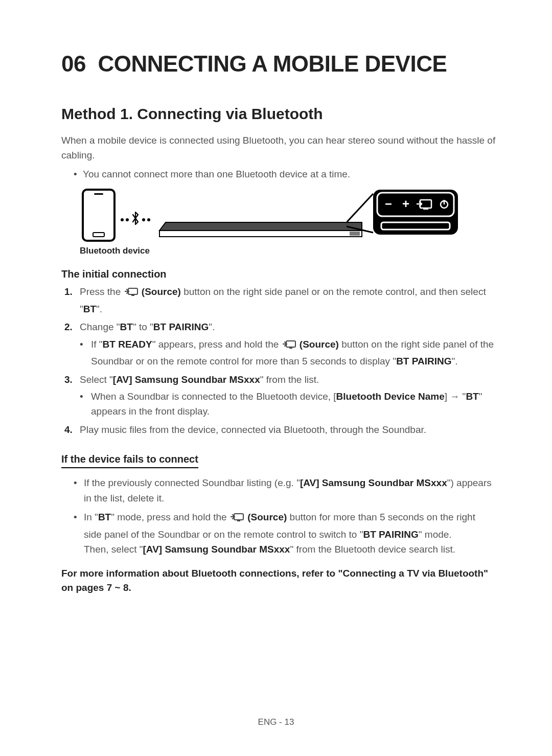 The width and height of the screenshot is (552, 756). I want to click on text: If ", so click(97, 345).